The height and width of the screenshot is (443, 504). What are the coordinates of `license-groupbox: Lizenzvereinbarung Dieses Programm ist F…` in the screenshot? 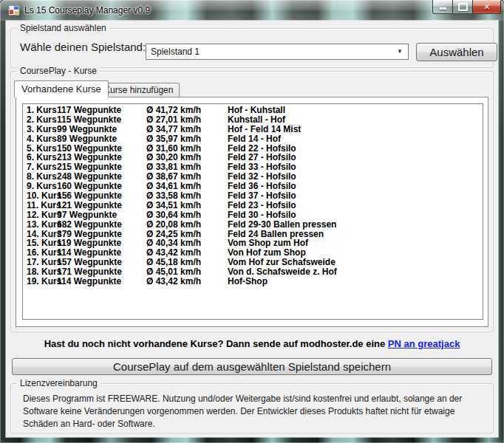 It's located at (252, 408).